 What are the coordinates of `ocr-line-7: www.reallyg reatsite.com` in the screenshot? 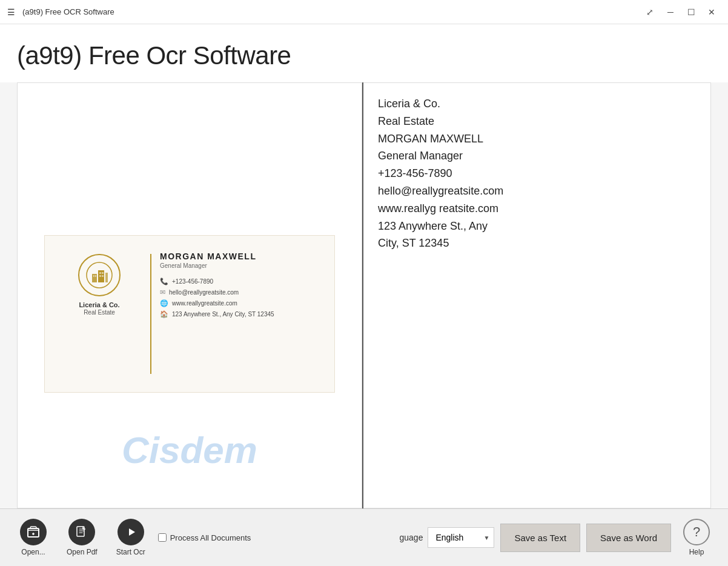 It's located at (537, 208).